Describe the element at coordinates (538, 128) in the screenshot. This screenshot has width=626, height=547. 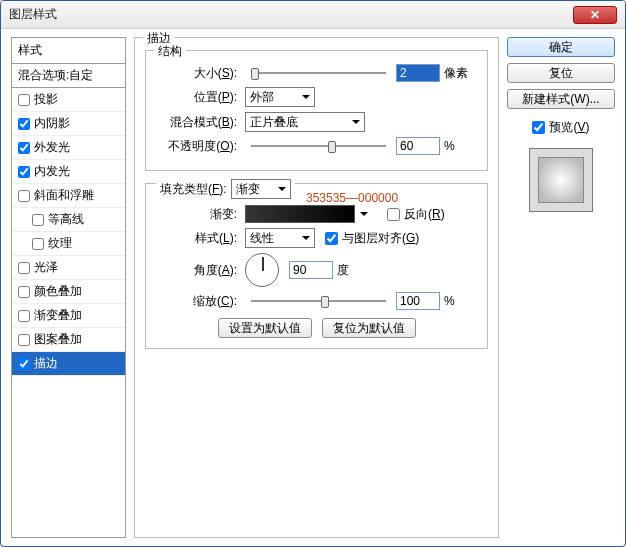
I see `preview-checkbox` at that location.